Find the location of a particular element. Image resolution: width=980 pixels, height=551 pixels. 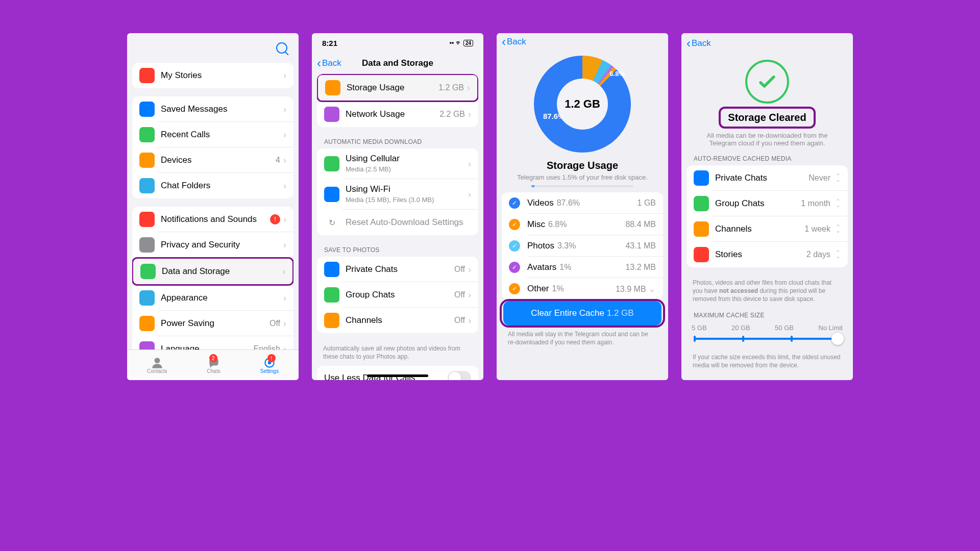

settings-row: Appearance › is located at coordinates (213, 298).